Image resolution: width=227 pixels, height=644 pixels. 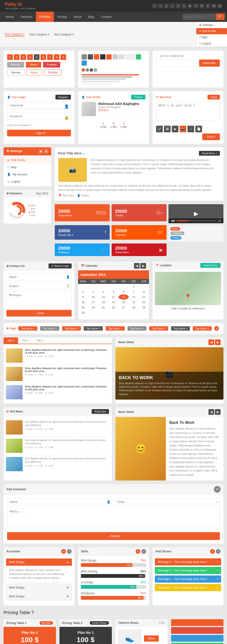 What do you see at coordinates (30, 57) in the screenshot?
I see `page-btn-4: 4` at bounding box center [30, 57].